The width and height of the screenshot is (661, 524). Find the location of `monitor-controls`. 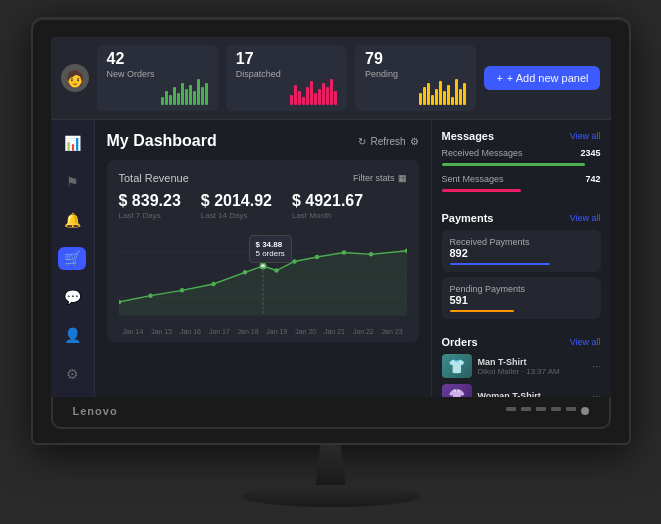

monitor-controls is located at coordinates (548, 411).